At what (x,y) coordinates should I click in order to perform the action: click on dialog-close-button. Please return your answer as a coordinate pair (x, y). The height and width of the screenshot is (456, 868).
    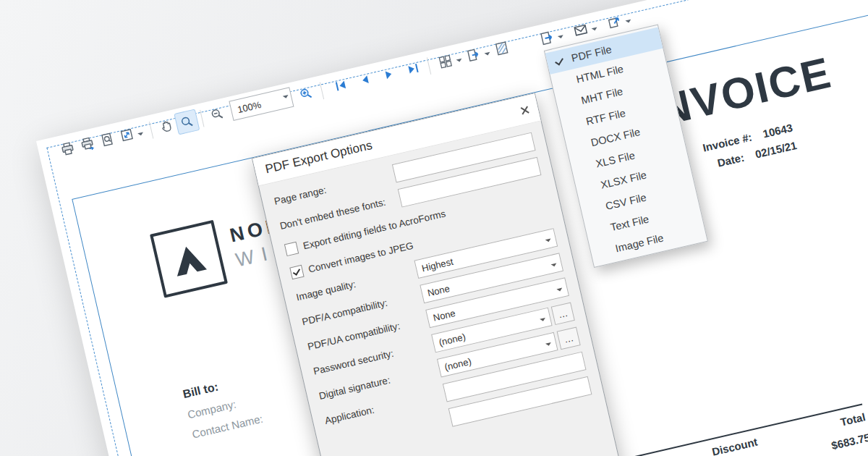
    Looking at the image, I should click on (524, 110).